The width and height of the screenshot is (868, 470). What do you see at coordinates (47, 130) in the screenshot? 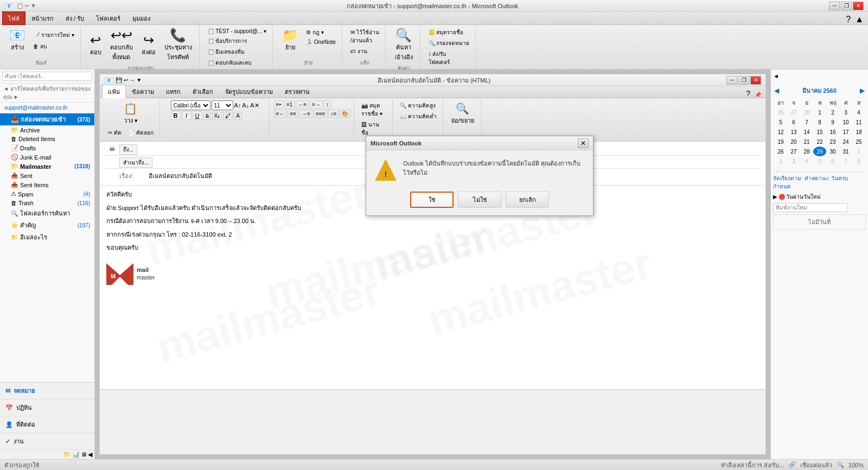
I see `folder-archive: 📁 Archive` at bounding box center [47, 130].